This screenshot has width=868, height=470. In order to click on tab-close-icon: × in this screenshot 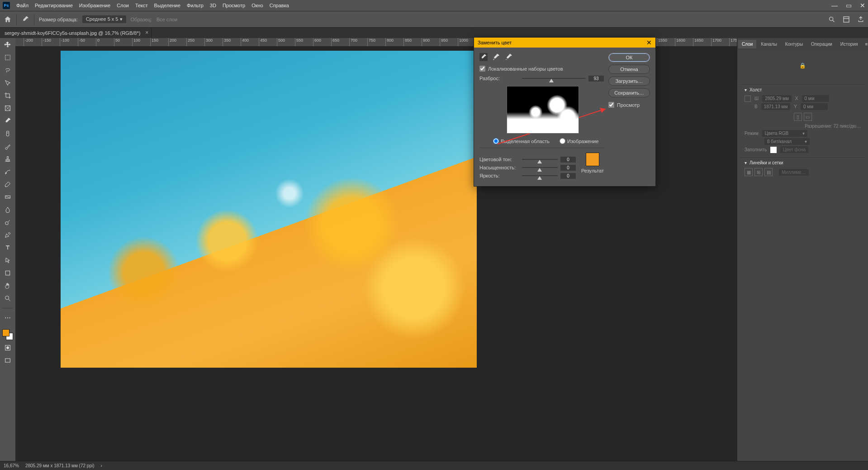, I will do `click(147, 33)`.